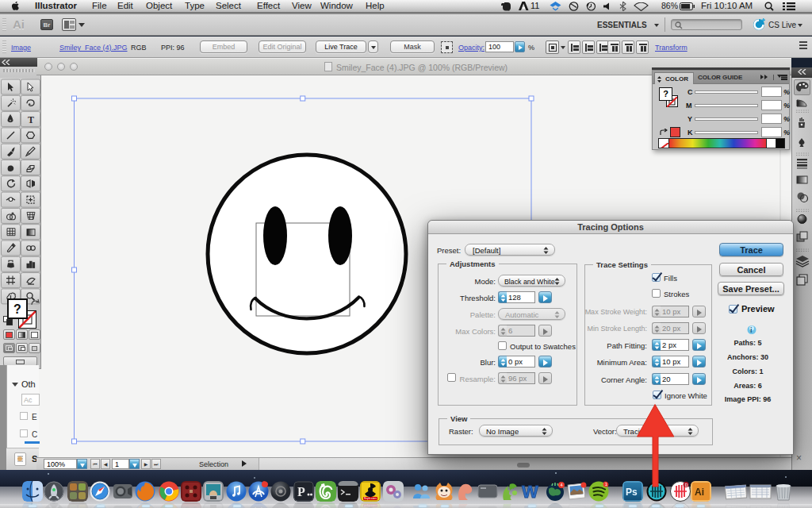 The image size is (812, 508). What do you see at coordinates (31, 120) in the screenshot?
I see `svg-text: T` at bounding box center [31, 120].